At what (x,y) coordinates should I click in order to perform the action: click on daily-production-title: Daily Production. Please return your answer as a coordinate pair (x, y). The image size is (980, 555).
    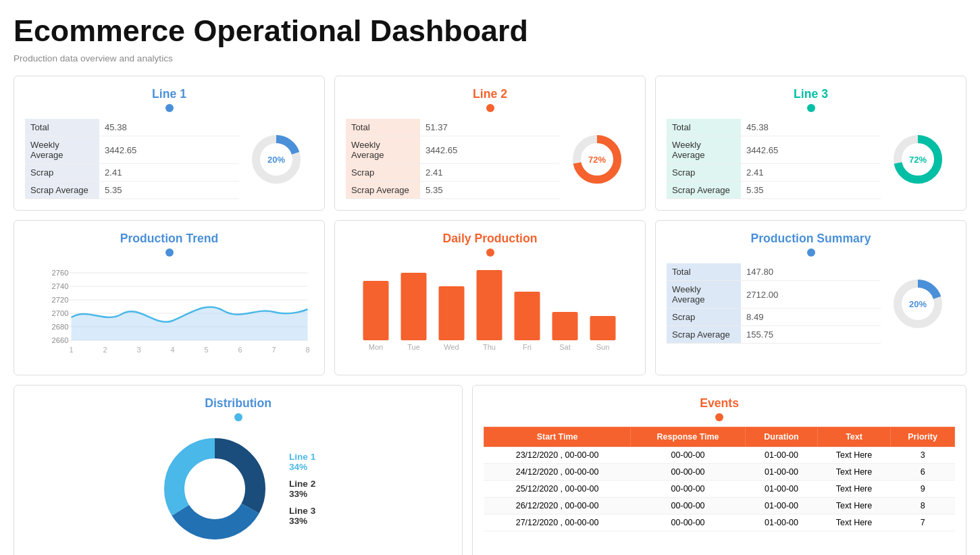
    Looking at the image, I should click on (490, 239).